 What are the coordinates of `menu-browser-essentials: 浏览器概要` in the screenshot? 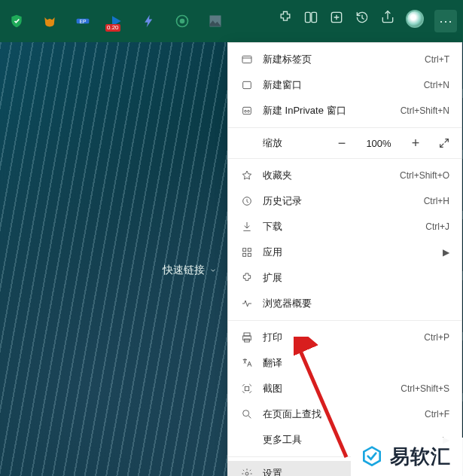 It's located at (345, 304).